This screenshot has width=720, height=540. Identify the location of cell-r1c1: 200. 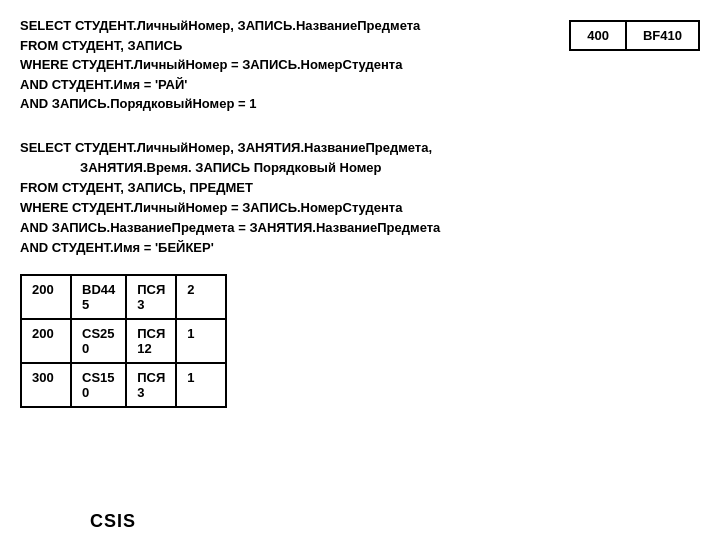
(46, 297).